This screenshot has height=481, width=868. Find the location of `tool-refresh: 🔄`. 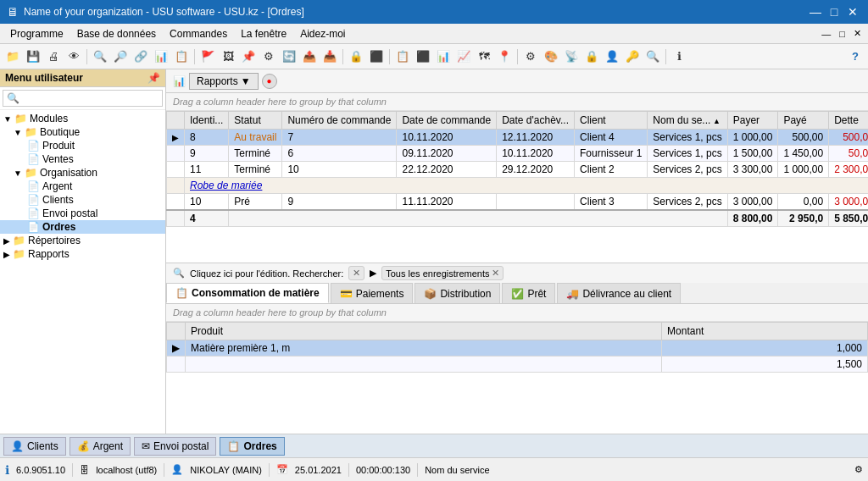

tool-refresh: 🔄 is located at coordinates (289, 57).